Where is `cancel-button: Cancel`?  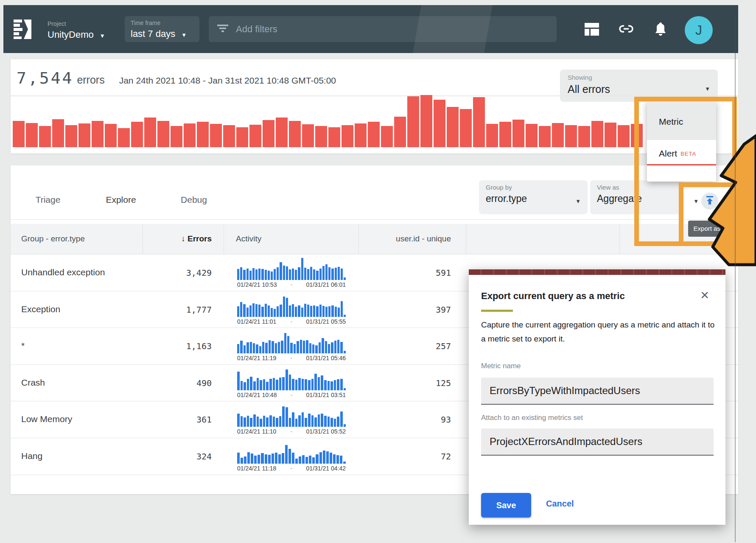
cancel-button: Cancel is located at coordinates (560, 504).